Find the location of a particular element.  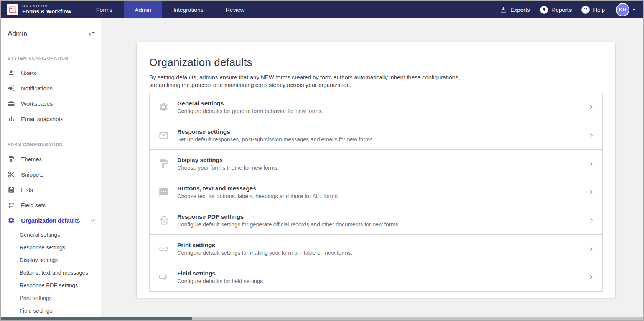

setting-description: Configure default settings for generate … is located at coordinates (288, 224).